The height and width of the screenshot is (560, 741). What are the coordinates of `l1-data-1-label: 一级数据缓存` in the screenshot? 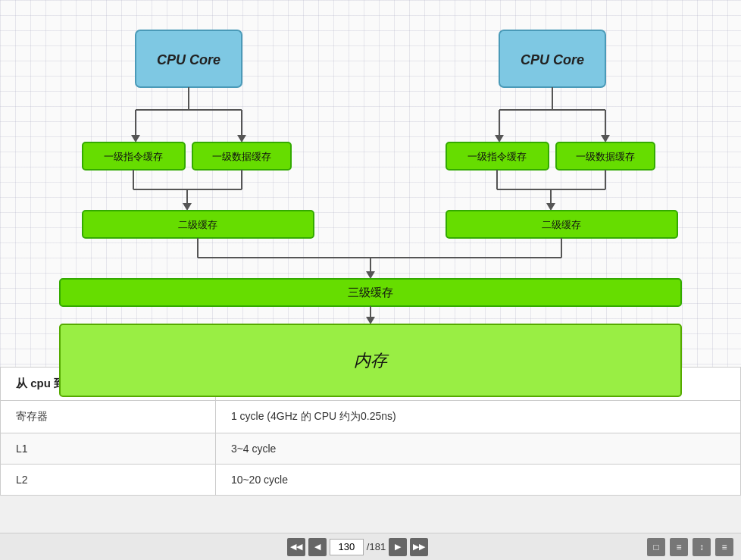 It's located at (242, 156).